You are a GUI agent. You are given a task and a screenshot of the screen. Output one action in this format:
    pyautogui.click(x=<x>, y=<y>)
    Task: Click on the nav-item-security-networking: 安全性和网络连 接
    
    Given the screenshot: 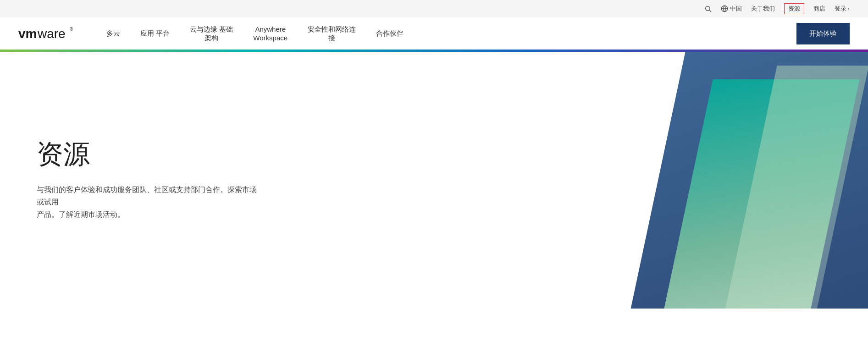 What is the action you would take?
    pyautogui.click(x=332, y=33)
    